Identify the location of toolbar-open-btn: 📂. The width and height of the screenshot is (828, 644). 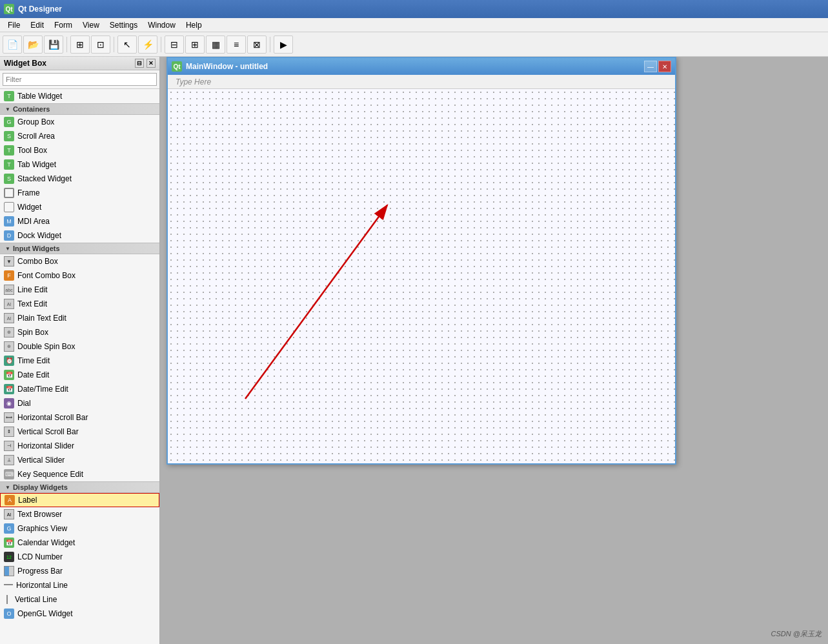
(33, 45).